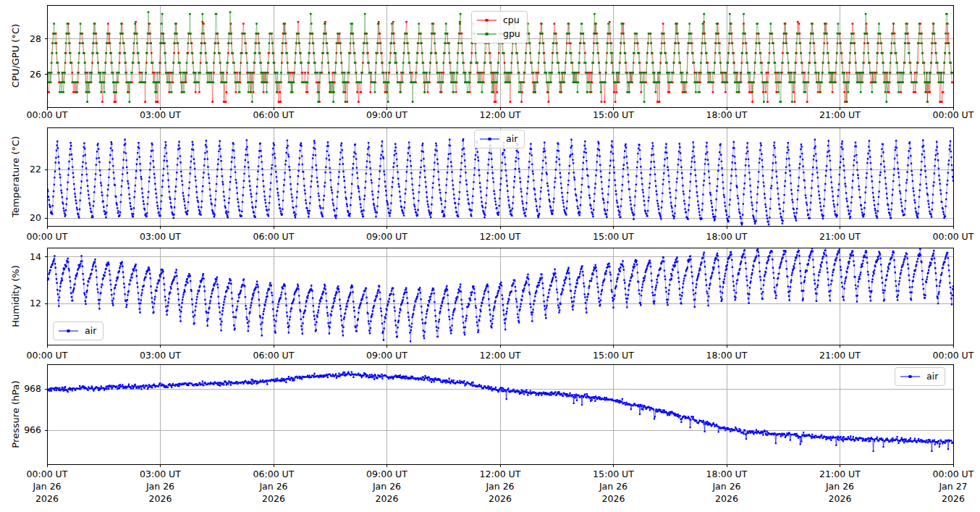 The height and width of the screenshot is (512, 980). What do you see at coordinates (47, 487) in the screenshot?
I see `x-tick-label: 00:00 UT Jan 26 2026` at bounding box center [47, 487].